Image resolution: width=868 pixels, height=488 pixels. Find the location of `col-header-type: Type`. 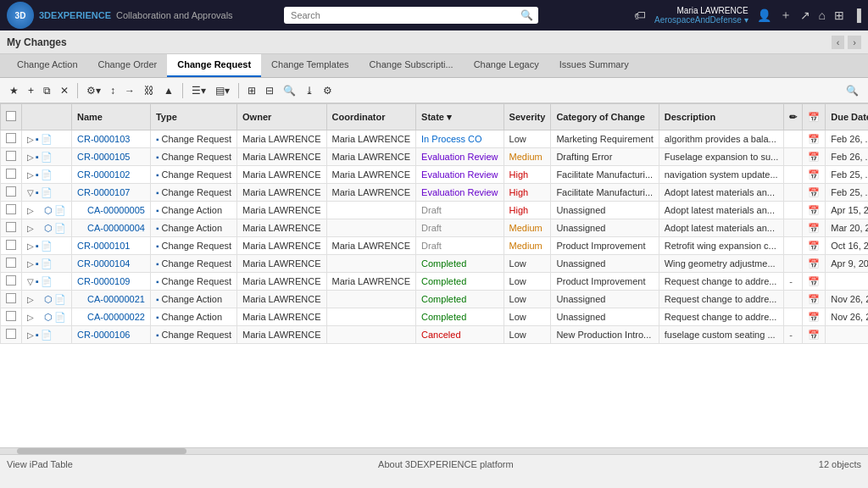

col-header-type: Type is located at coordinates (193, 117).